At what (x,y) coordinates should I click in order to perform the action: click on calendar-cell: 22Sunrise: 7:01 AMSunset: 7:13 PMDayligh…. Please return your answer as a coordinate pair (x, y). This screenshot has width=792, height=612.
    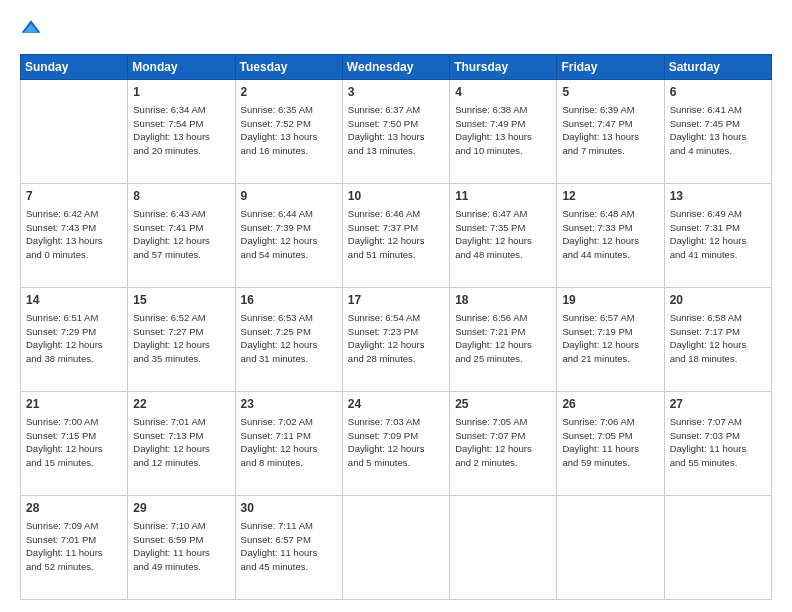
    Looking at the image, I should click on (182, 444).